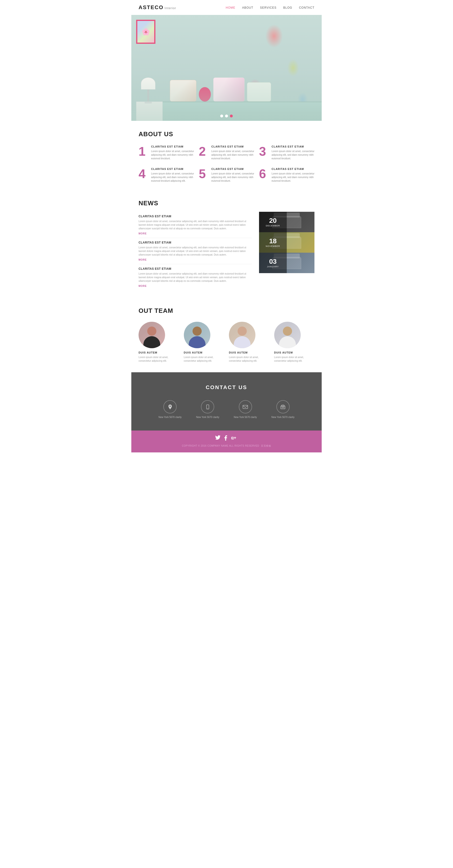  I want to click on twitter-icon, so click(218, 439).